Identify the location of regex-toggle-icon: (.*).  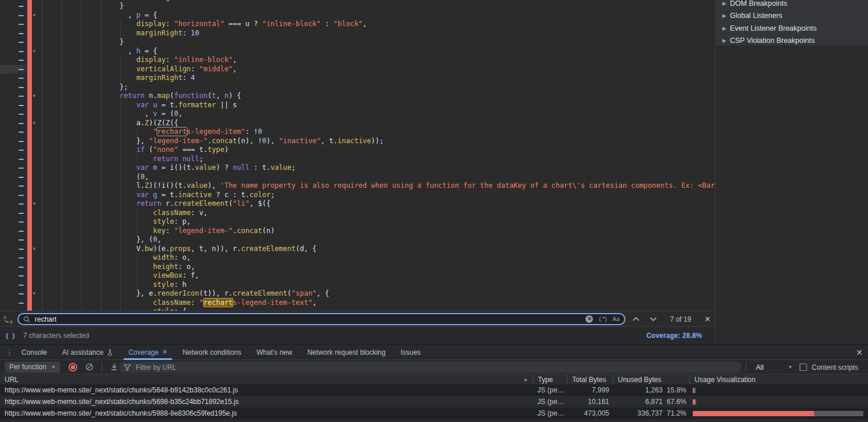
(602, 319).